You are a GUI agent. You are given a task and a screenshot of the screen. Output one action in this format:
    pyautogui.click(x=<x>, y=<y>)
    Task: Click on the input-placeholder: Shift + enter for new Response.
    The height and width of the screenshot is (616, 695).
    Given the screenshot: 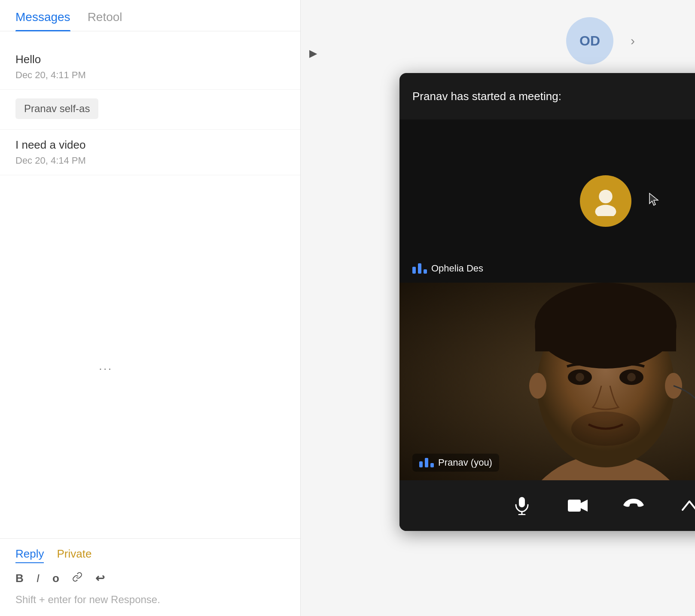 What is the action you would take?
    pyautogui.click(x=150, y=600)
    